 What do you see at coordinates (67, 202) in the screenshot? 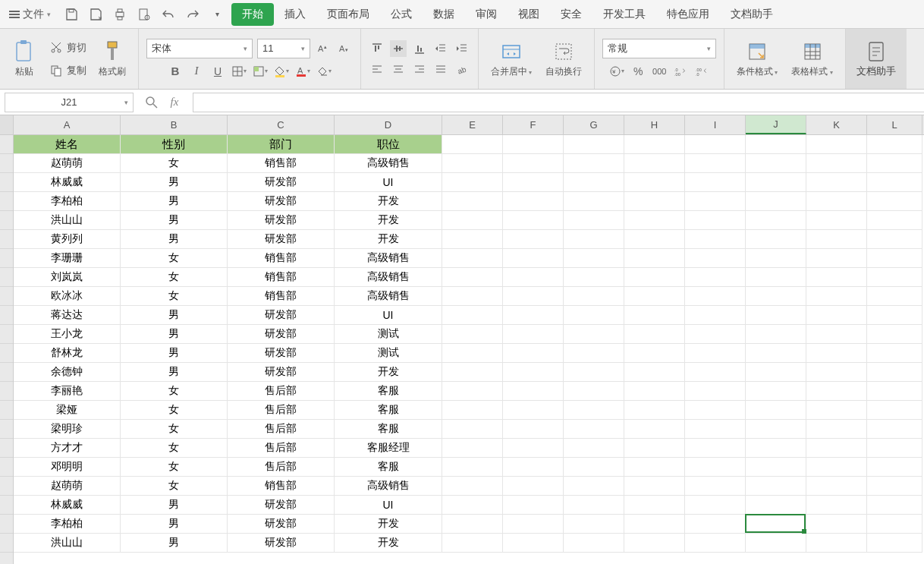
I see `cell: 李柏柏` at bounding box center [67, 202].